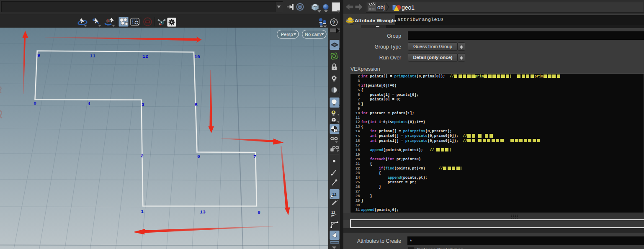  I want to click on svg-text: 2, so click(142, 156).